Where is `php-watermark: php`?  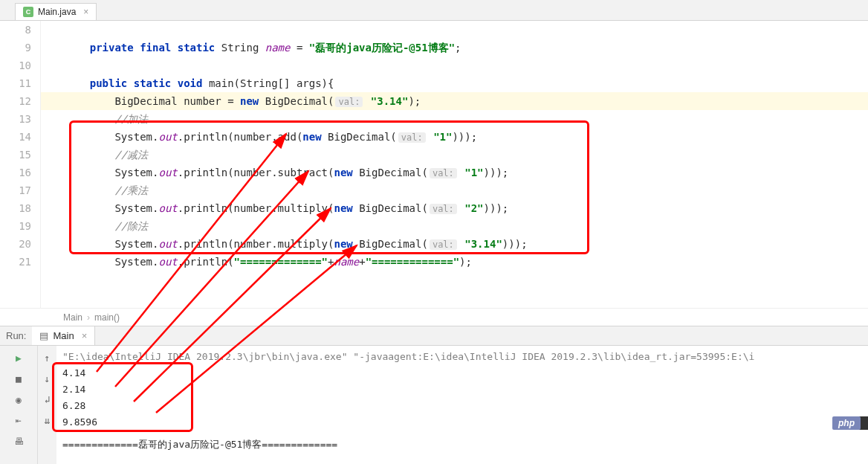 php-watermark: php is located at coordinates (846, 423).